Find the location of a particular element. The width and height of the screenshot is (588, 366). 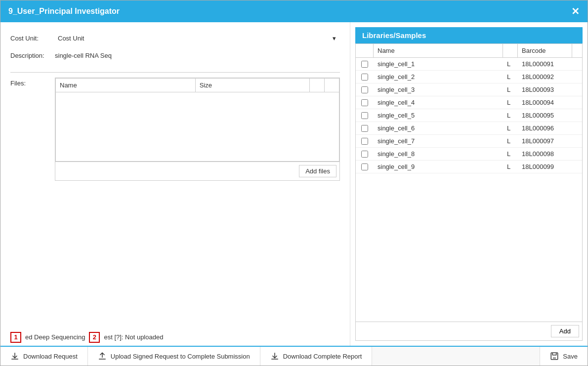

files-col-size: Size is located at coordinates (252, 85).